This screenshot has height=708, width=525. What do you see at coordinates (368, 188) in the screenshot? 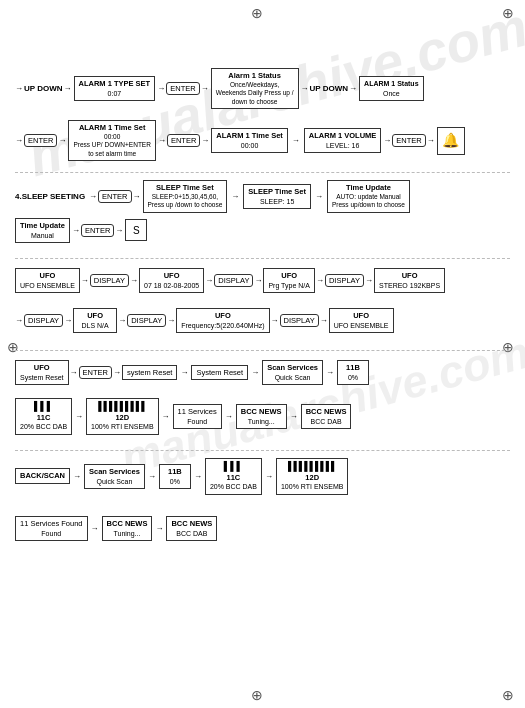
I see `time-update-title: Time Update` at bounding box center [368, 188].